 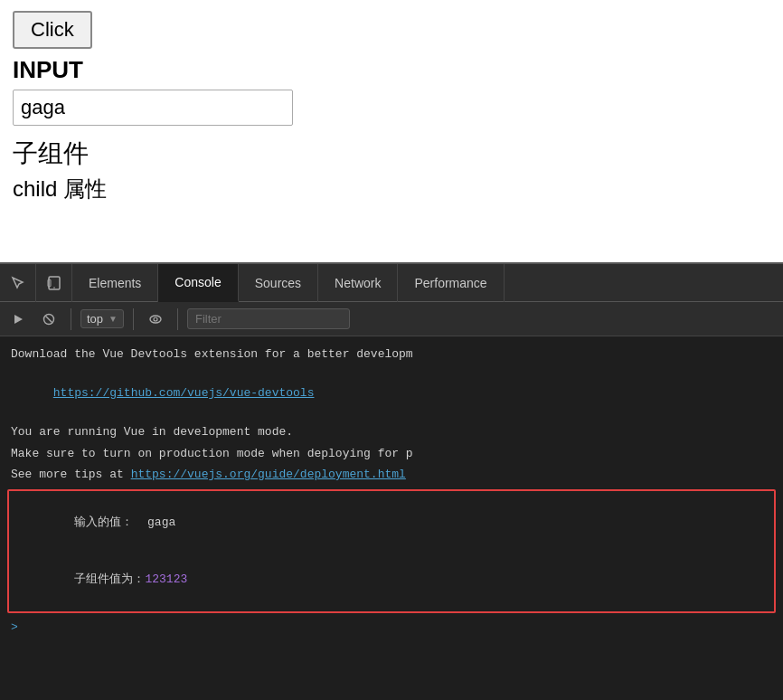 What do you see at coordinates (102, 318) in the screenshot?
I see `context-selector: top ▼` at bounding box center [102, 318].